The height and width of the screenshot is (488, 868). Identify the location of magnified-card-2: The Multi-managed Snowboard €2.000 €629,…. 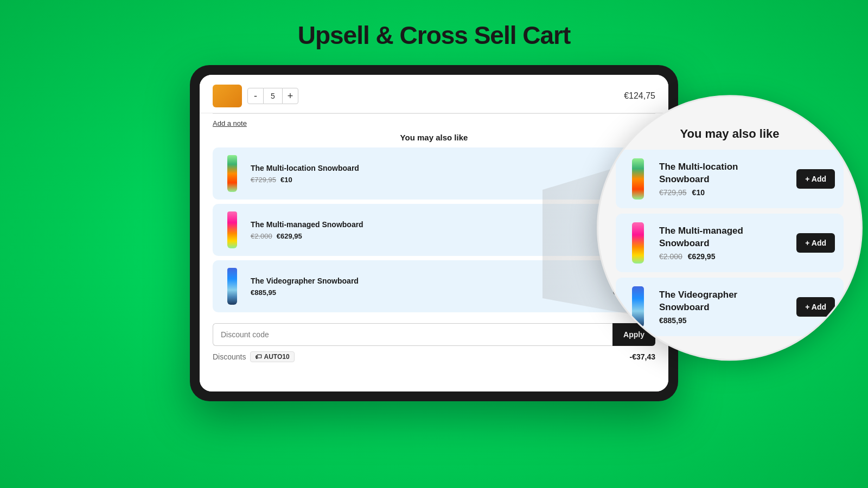
(730, 243).